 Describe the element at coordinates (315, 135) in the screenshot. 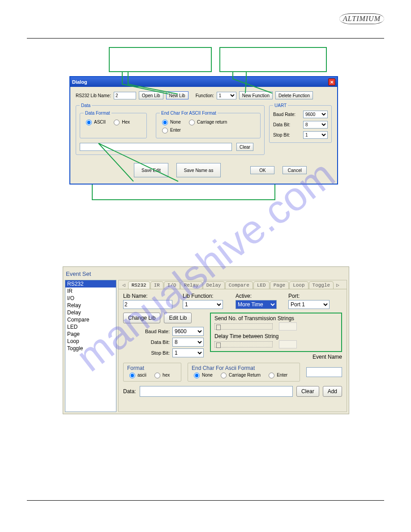

I see `stopbit-select: 1` at that location.